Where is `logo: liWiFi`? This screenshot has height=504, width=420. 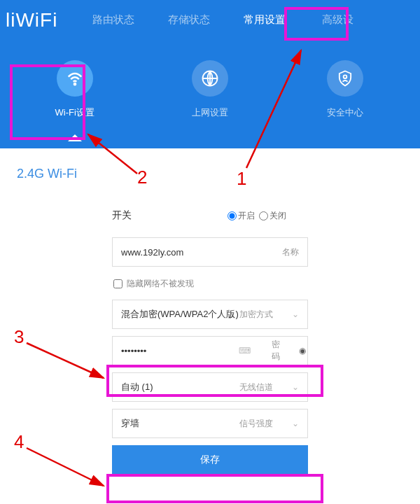 logo: liWiFi is located at coordinates (41, 20).